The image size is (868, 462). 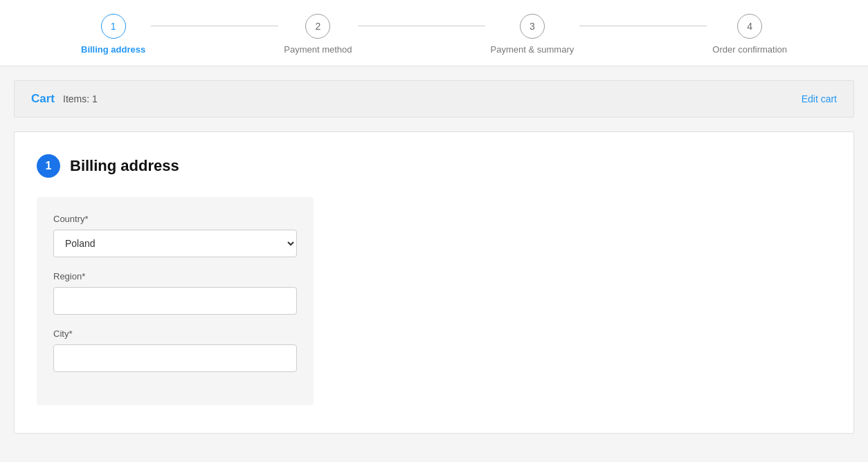 What do you see at coordinates (434, 35) in the screenshot?
I see `stepper: 1 Billing address 2 Payment method 3 Pay…` at bounding box center [434, 35].